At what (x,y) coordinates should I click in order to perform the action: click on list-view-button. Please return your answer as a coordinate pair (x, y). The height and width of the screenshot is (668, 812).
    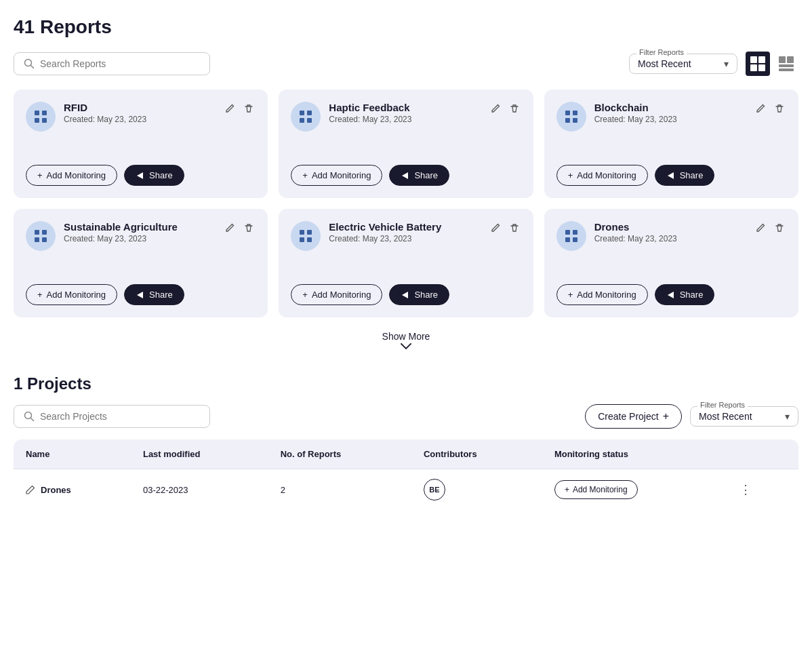
    Looking at the image, I should click on (786, 64).